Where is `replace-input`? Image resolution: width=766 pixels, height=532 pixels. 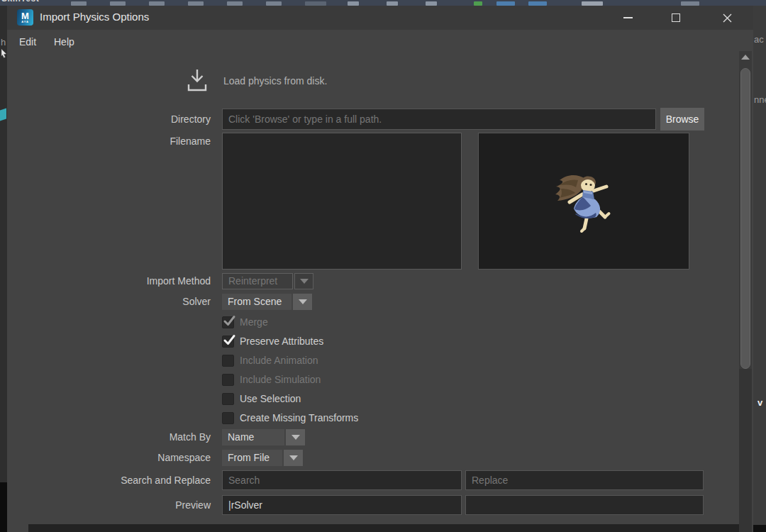 replace-input is located at coordinates (584, 480).